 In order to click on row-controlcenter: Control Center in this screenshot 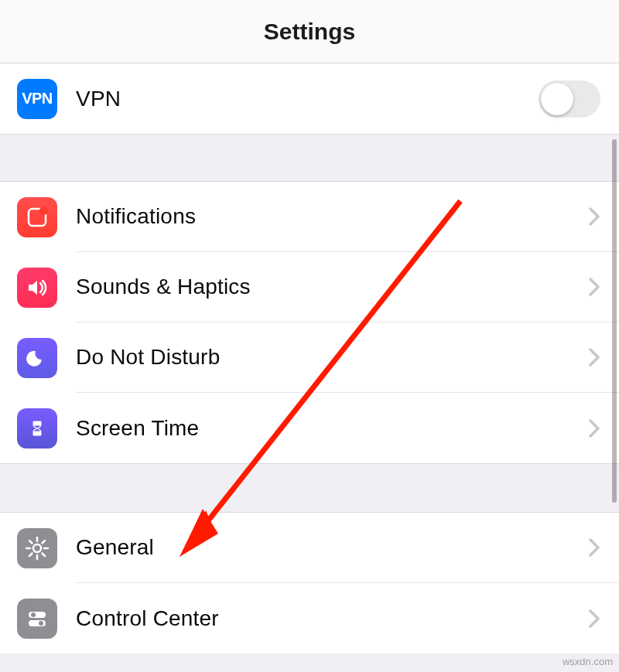, I will do `click(310, 619)`.